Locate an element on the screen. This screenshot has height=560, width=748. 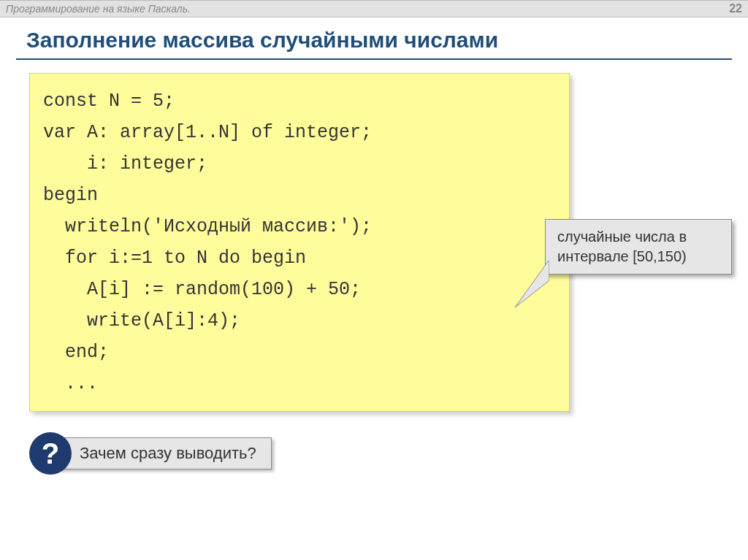
code-line: write(A[i]:4); is located at coordinates (299, 321).